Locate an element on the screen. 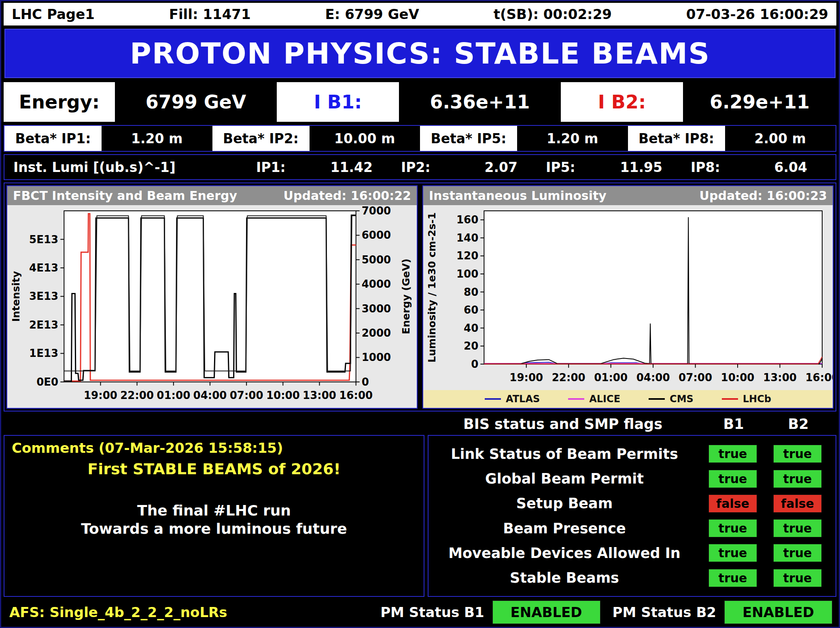 The height and width of the screenshot is (628, 840). y-left-tick-label: 120 is located at coordinates (467, 256).